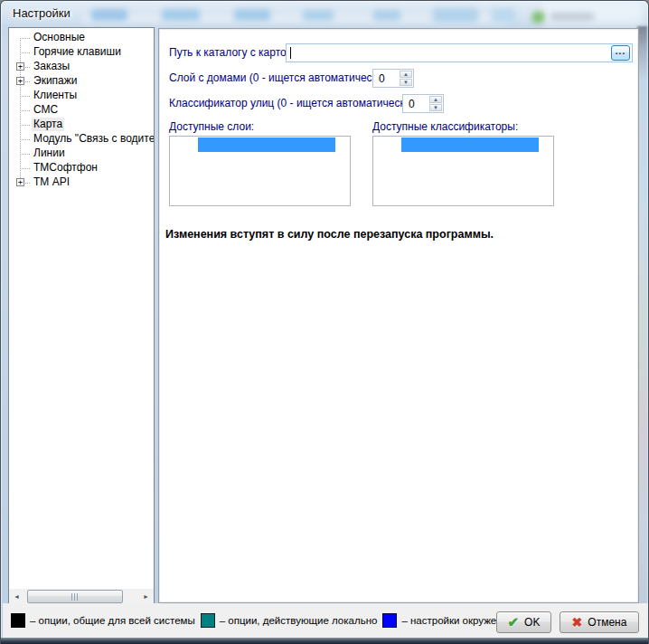 The image size is (649, 644). I want to click on text-caret, so click(291, 52).